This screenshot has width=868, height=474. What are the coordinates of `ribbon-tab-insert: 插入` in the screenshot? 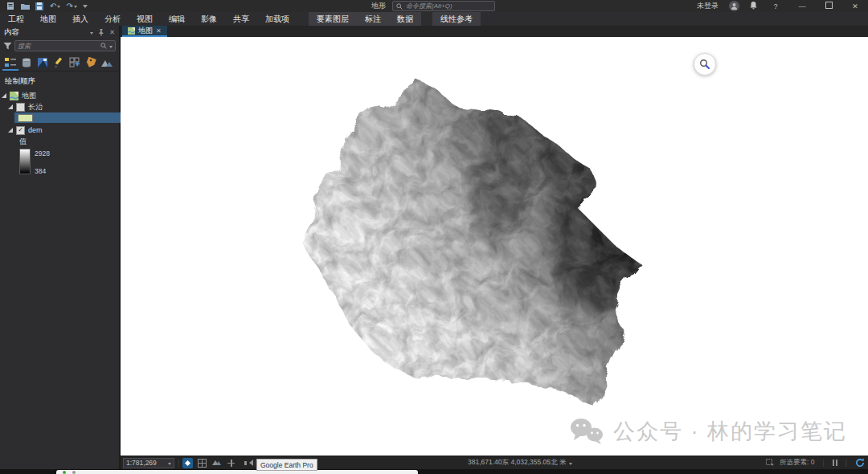 It's located at (80, 19).